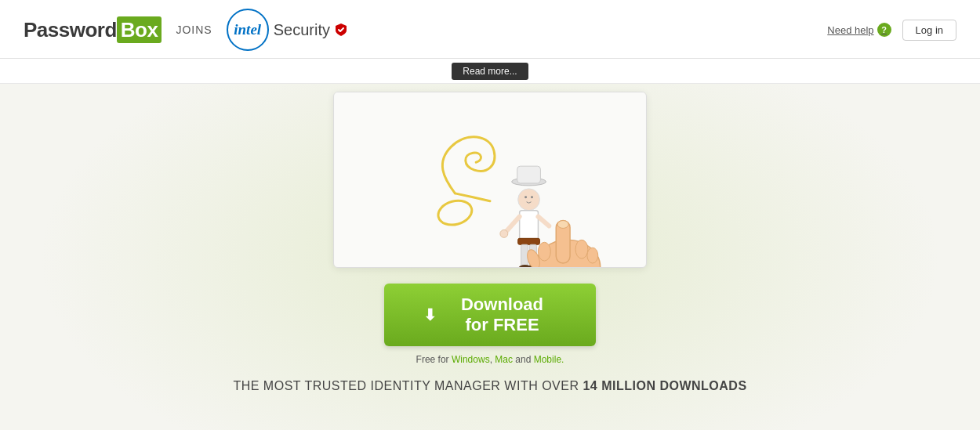 This screenshot has height=430, width=980. Describe the element at coordinates (287, 30) in the screenshot. I see `intel-security-logo: intel Security` at that location.